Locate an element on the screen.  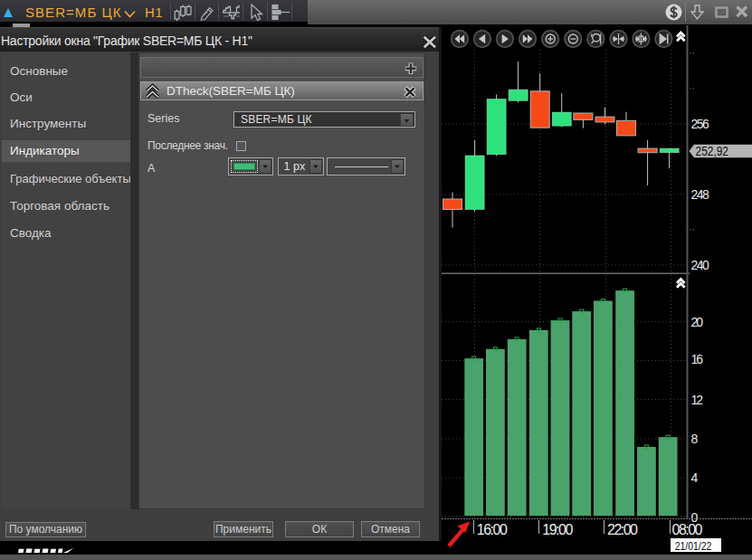
svg-text: 12 is located at coordinates (698, 400).